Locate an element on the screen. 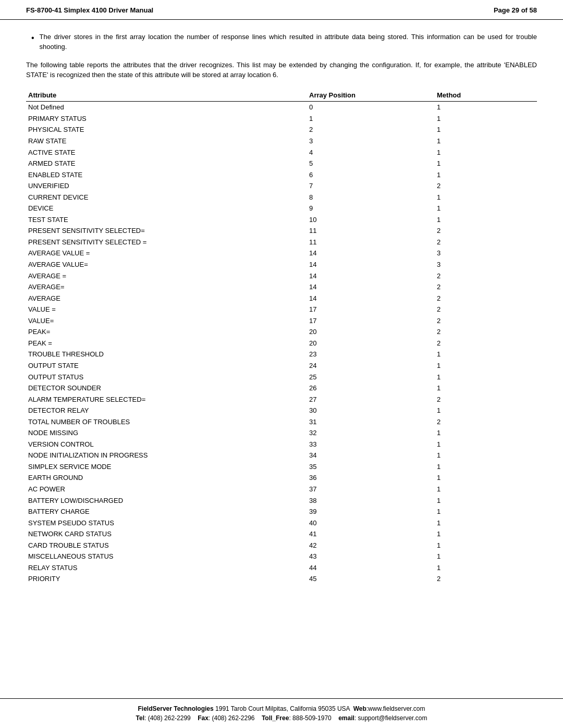 The width and height of the screenshot is (563, 728). cell-attribute: RAW STATE is located at coordinates (167, 141).